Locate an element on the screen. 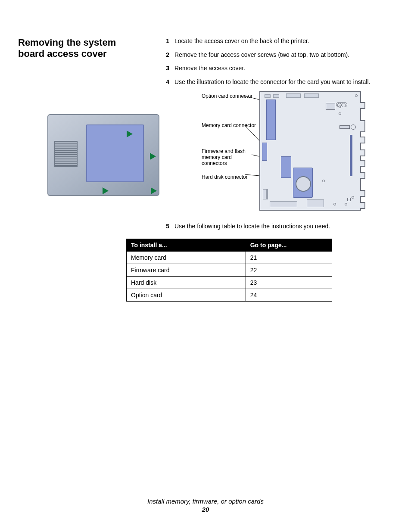 The height and width of the screenshot is (532, 411). instruction-steps: 1 Locate the access cover on the back of… is located at coordinates (276, 64).